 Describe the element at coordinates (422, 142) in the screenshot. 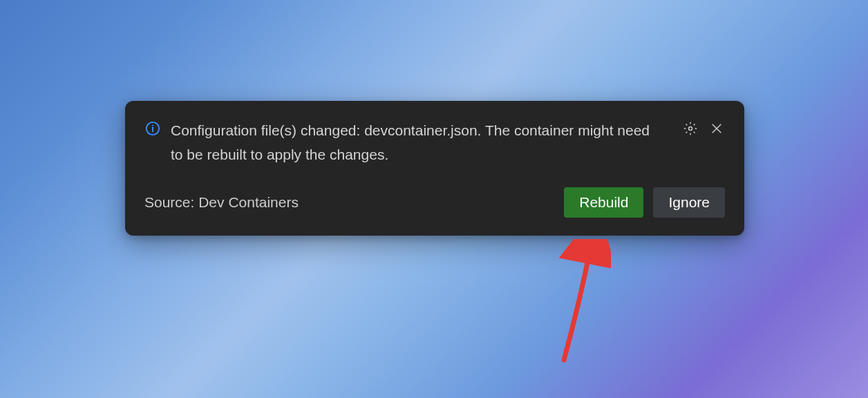

I see `notification-message: Configuration file(s) changed: devcontai…` at that location.